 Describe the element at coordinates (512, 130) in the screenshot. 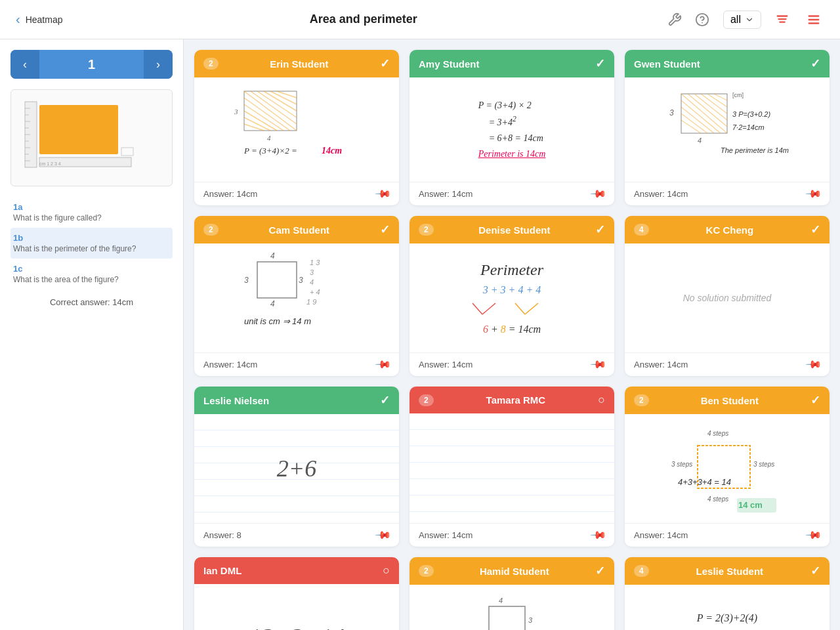

I see `card-body-amy: P = (3+4) × 2 = 3+42 = 6+8 = 14cm Perime…` at that location.